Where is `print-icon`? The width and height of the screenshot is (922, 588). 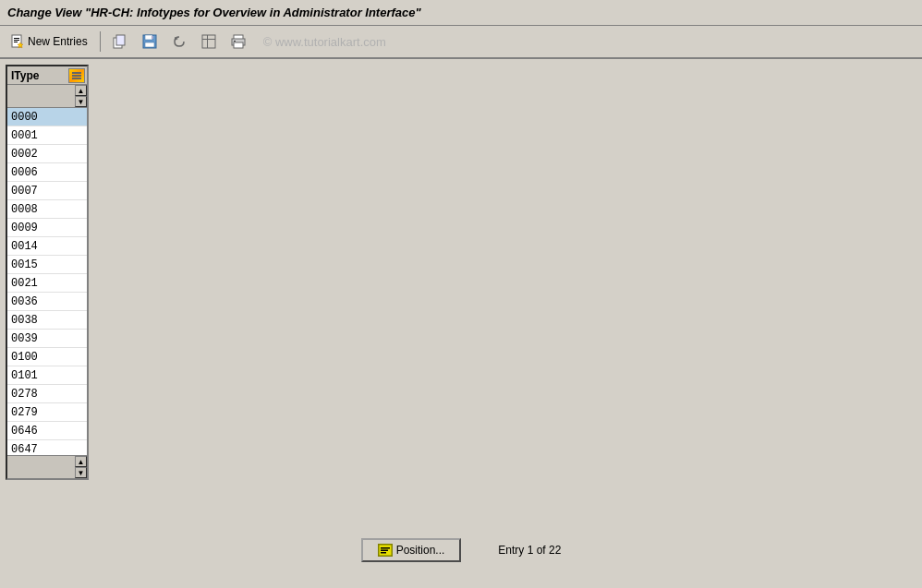
print-icon is located at coordinates (238, 42).